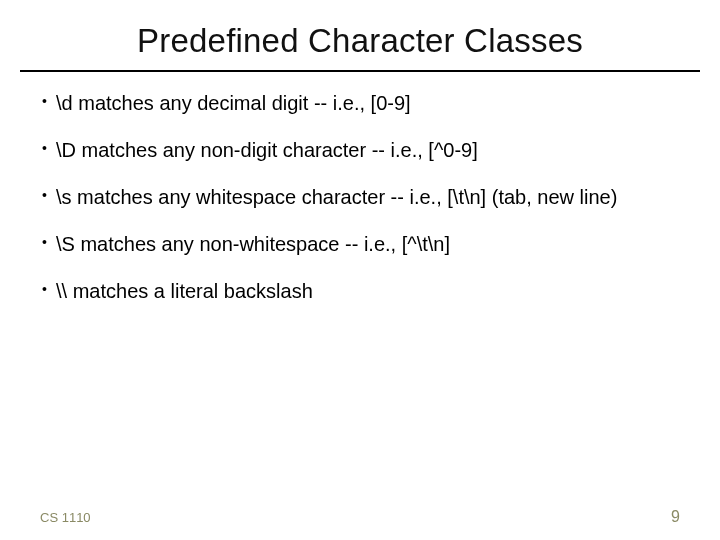 The width and height of the screenshot is (720, 540). Describe the element at coordinates (360, 517) in the screenshot. I see `slide-footer: CS 1110 9` at that location.